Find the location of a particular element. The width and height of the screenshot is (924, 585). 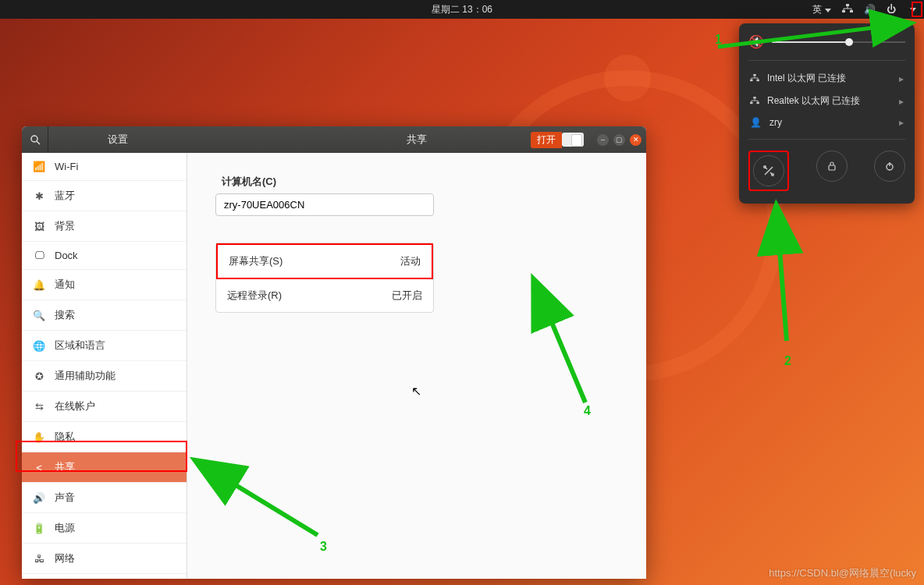

sidebar-item-label: 在线帐户 is located at coordinates (75, 406).